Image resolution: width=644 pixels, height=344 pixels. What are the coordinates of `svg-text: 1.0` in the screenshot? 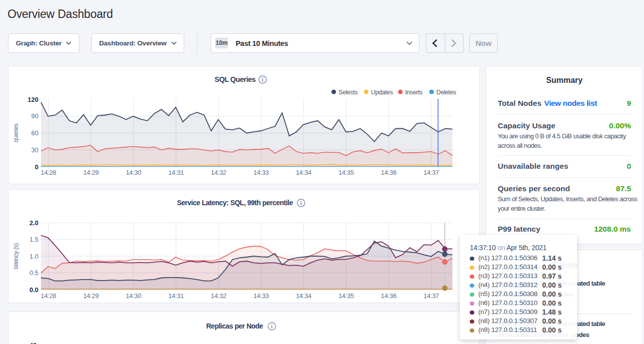 It's located at (34, 257).